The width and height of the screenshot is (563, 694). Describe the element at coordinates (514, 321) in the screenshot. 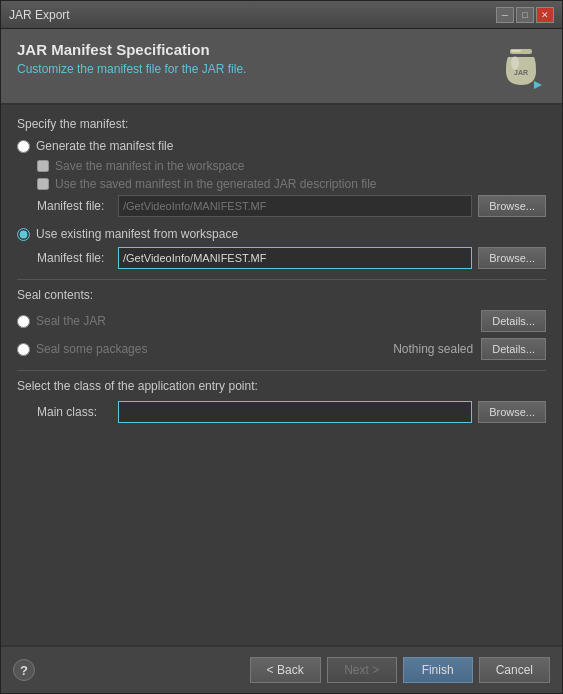

I see `seal-jar-details-button: Details...` at that location.